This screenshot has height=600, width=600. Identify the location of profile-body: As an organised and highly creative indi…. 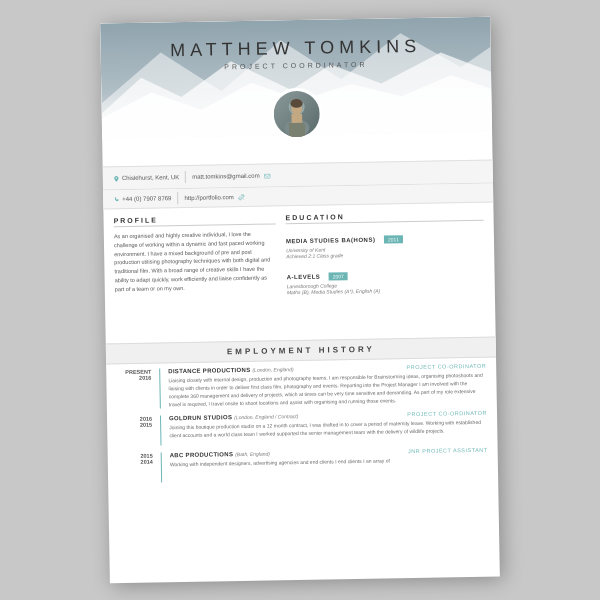
(196, 261).